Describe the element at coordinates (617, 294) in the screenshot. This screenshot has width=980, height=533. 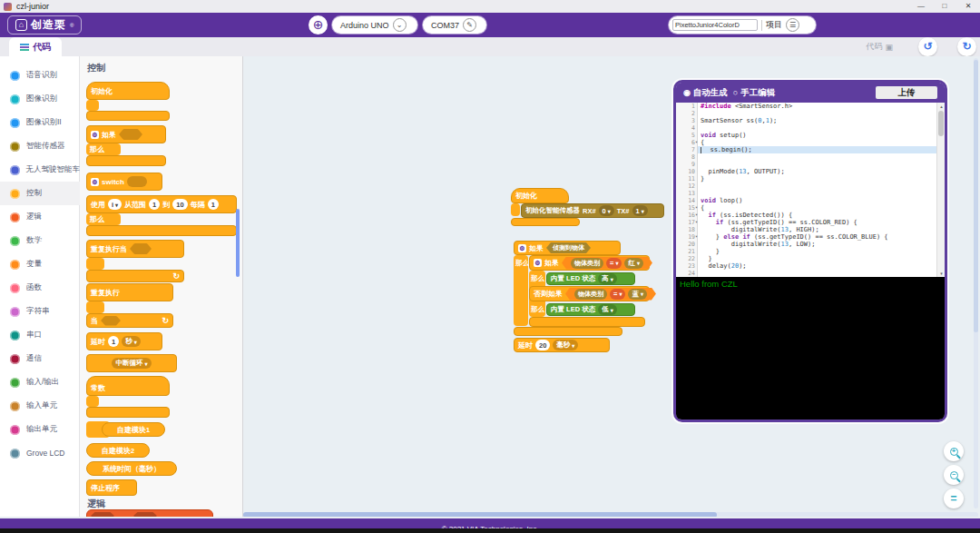
I see `operator-dropdown: =▾` at that location.